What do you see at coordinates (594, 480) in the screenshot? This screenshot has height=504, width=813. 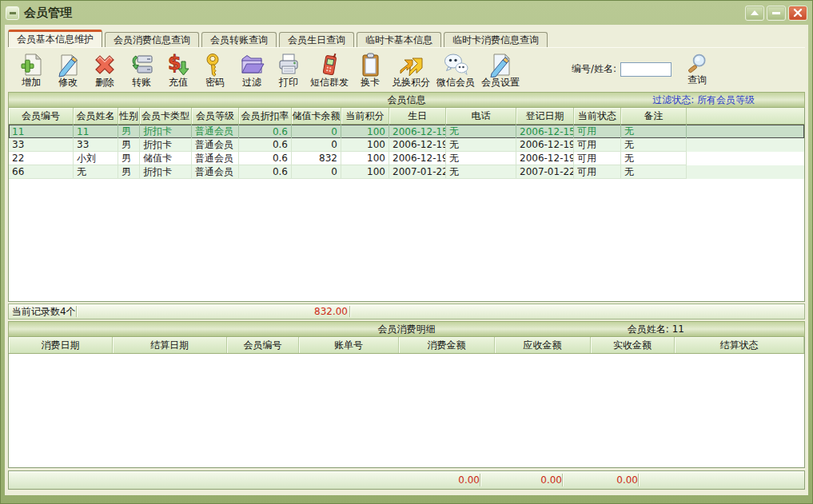 I see `received-total: 0.00` at bounding box center [594, 480].